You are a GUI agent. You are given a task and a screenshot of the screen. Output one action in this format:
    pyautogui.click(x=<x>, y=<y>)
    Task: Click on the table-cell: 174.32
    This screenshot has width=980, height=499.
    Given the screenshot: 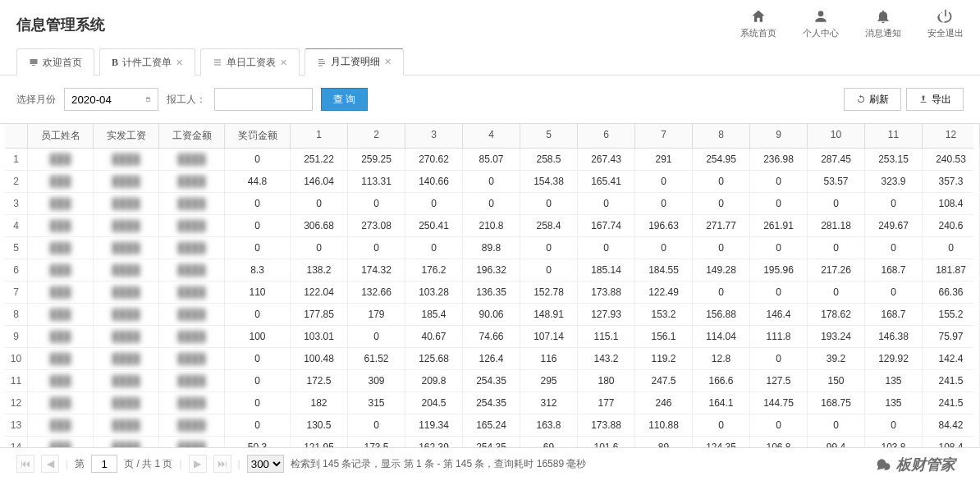 What is the action you would take?
    pyautogui.click(x=377, y=270)
    